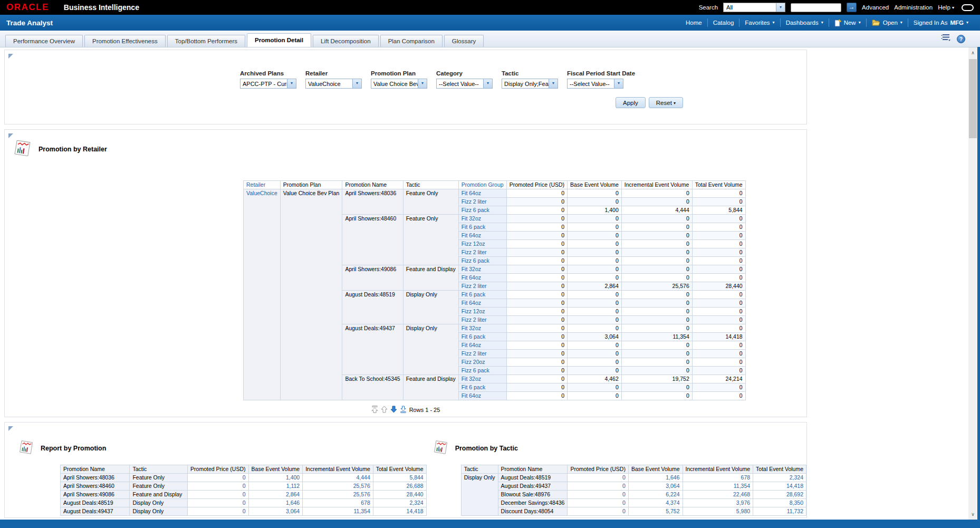 The height and width of the screenshot is (528, 980). I want to click on reset-button: Reset ▾, so click(666, 102).